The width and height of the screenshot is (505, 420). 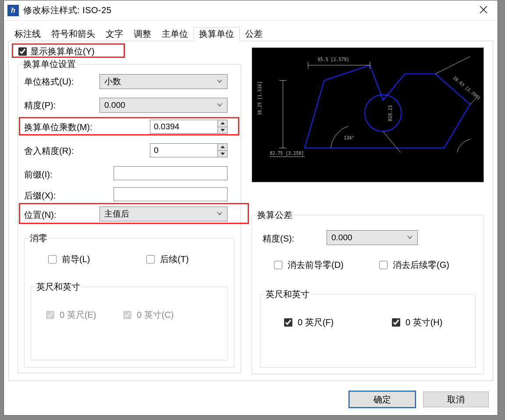 I want to click on multiplier-spin-btns, so click(x=222, y=127).